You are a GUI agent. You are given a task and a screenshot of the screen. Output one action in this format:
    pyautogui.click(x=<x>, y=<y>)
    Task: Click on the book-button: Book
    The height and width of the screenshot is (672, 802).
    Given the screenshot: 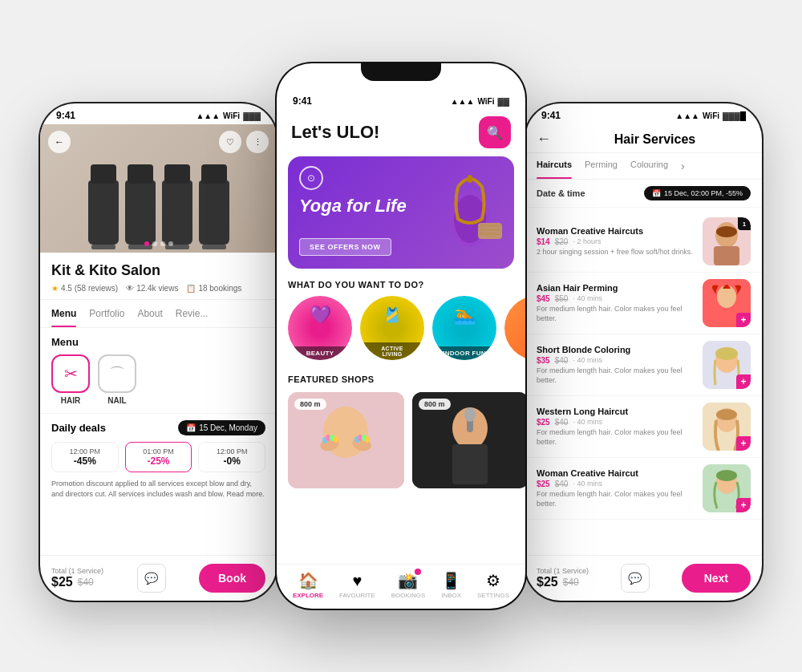 What is the action you would take?
    pyautogui.click(x=233, y=578)
    